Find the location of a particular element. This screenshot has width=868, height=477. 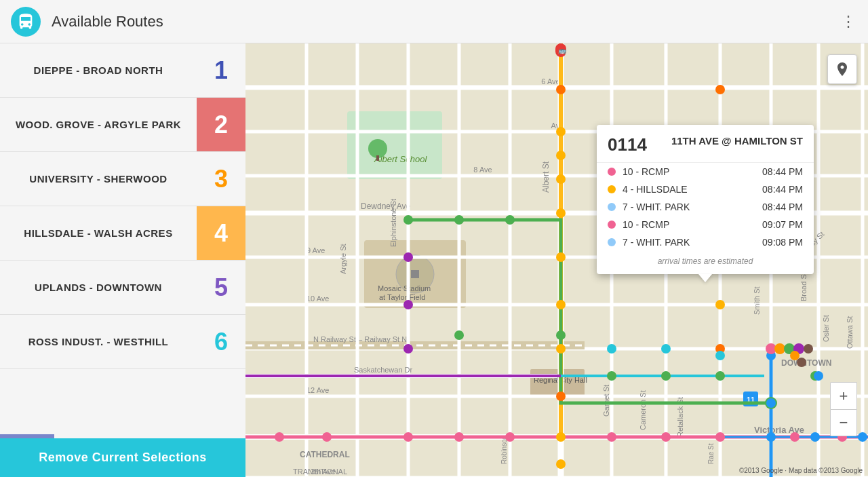

arrival-time: 09:07 PM is located at coordinates (783, 225).